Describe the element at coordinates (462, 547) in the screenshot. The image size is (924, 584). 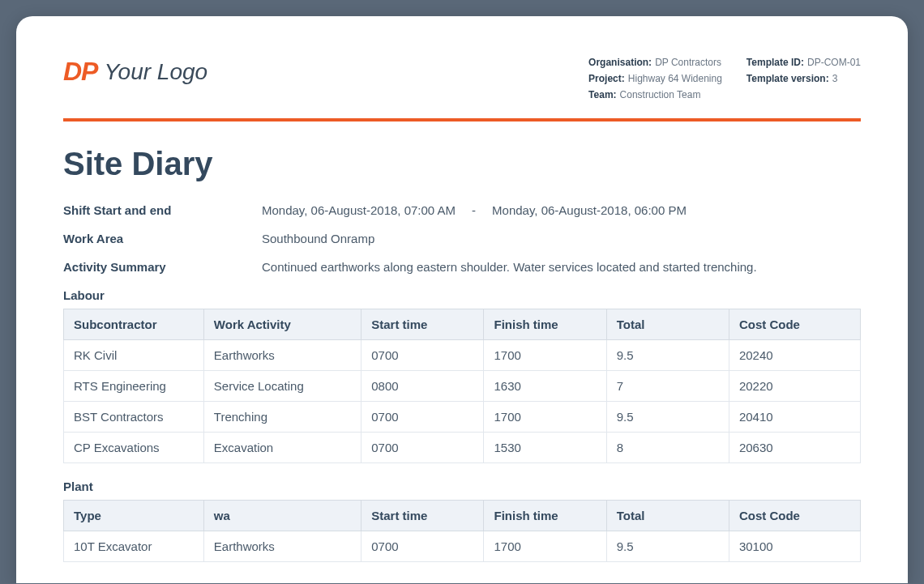
I see `table-row: 10T ExcavatorEarthworks070017009.530100` at that location.